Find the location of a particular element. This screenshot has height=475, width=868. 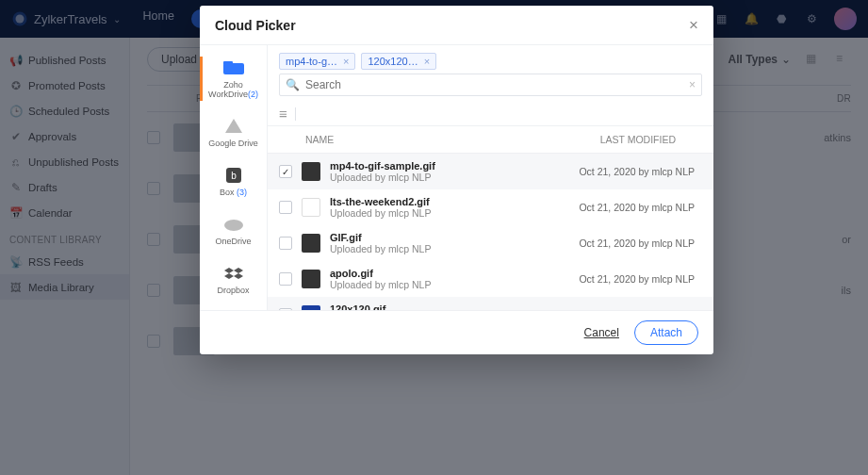

selected-chips: mp4-to-g…× 120x120…× is located at coordinates (490, 59).